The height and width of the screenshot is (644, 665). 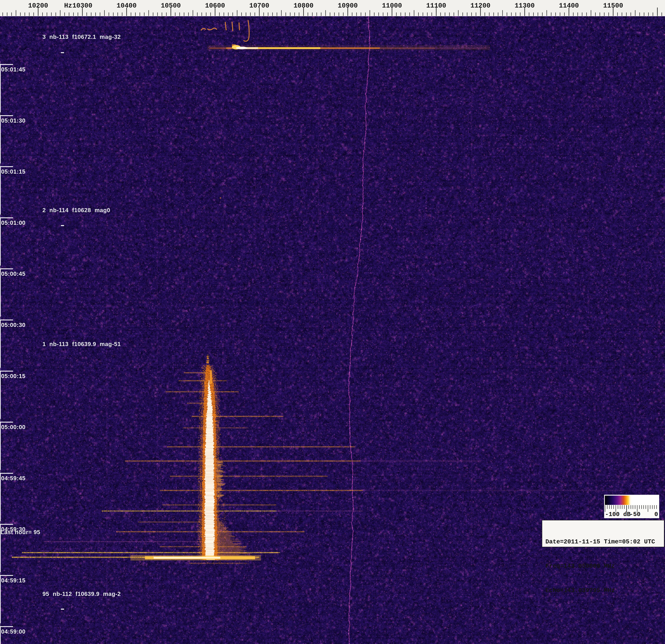 I want to click on colorbar-gradient, so click(x=632, y=500).